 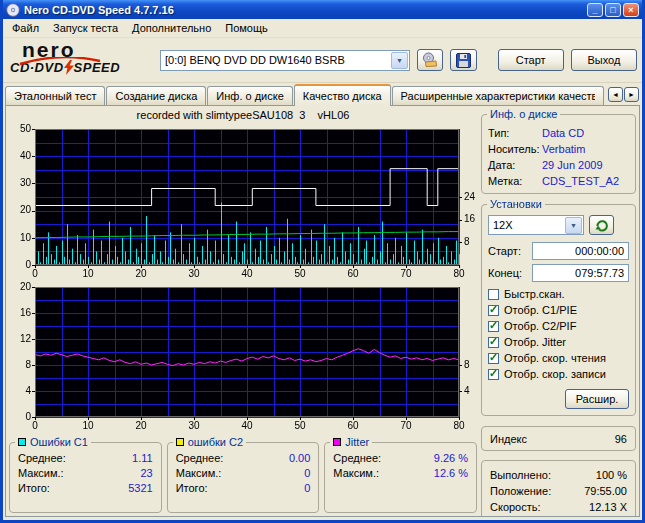 What do you see at coordinates (526, 225) in the screenshot?
I see `speed-select-value: 12X` at bounding box center [526, 225].